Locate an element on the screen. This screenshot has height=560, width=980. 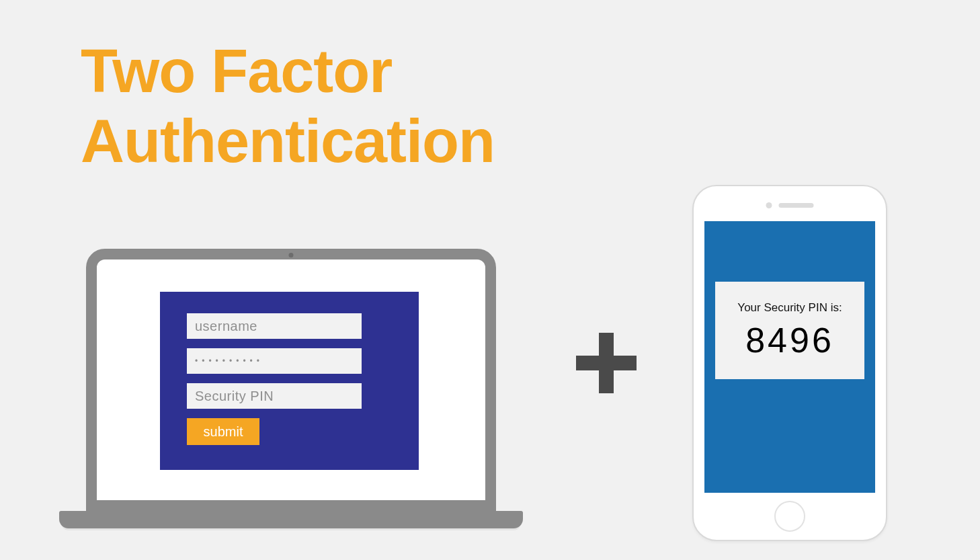
phone-illustration: Your Security PIN is: 8496 is located at coordinates (790, 363).